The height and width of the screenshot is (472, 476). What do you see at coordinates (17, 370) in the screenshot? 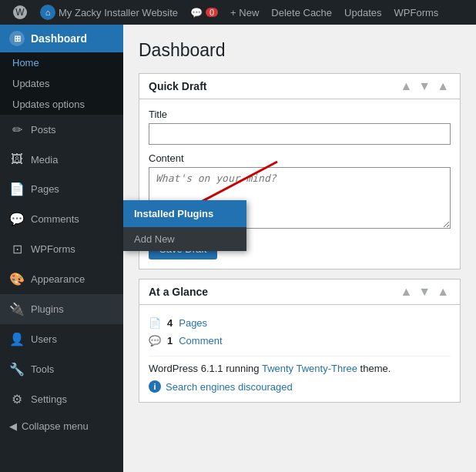
I see `tools-icon: 🔧` at bounding box center [17, 370].